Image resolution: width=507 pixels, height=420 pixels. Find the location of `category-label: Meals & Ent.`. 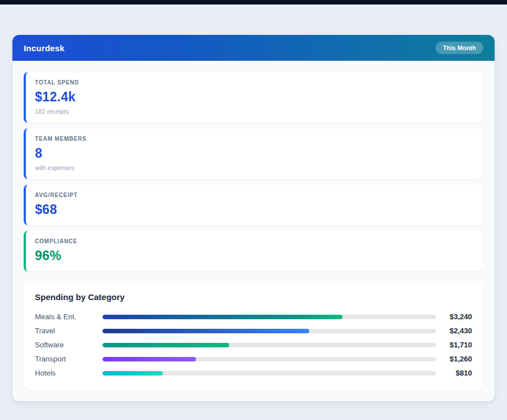

category-label: Meals & Ent. is located at coordinates (69, 316).